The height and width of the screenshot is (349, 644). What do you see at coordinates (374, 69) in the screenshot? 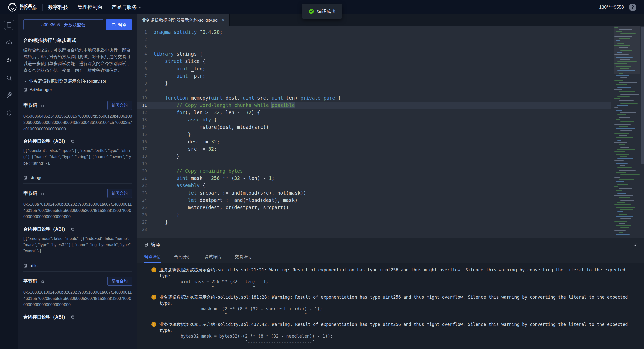
I see `code-line-6: 6 uint _len;` at bounding box center [374, 69].